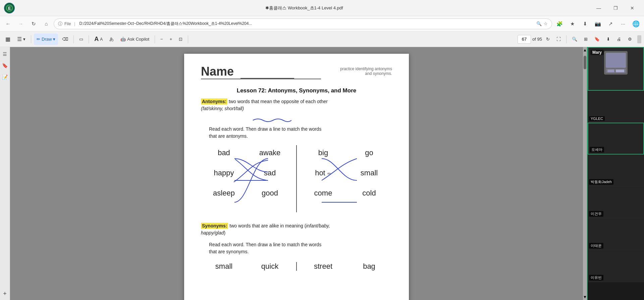  I want to click on textsize-icon: A, so click(97, 39).